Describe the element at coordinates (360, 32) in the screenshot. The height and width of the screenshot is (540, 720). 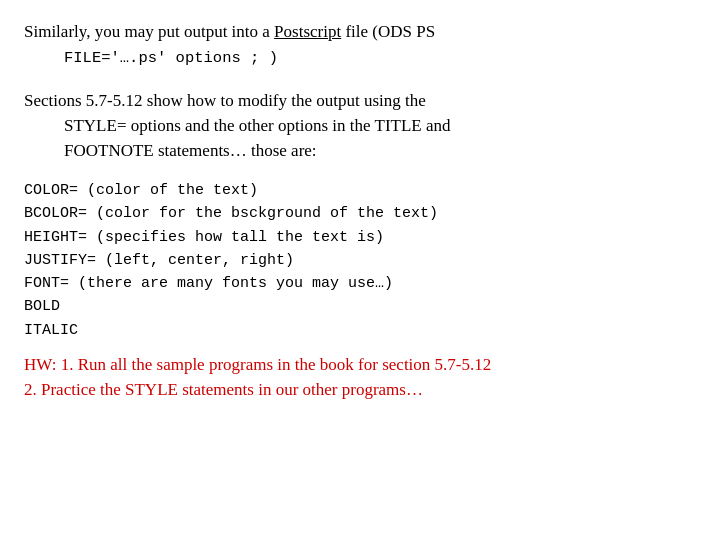
I see `line-similarly-1: Similarly, you may put output into a Pos…` at that location.